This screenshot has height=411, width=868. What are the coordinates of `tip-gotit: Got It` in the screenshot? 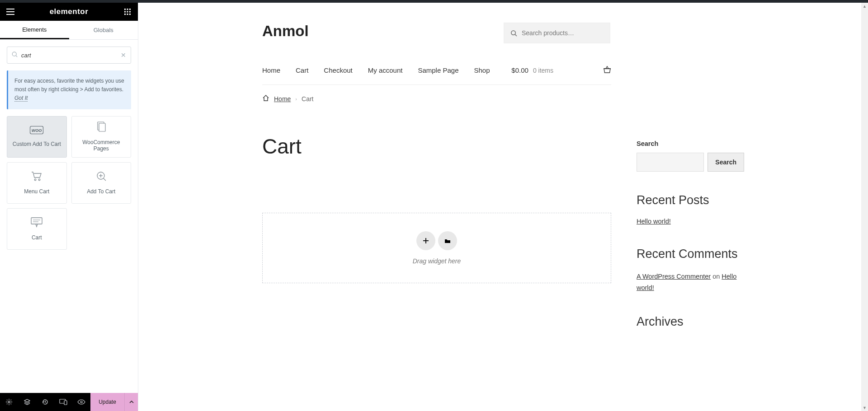 It's located at (21, 98).